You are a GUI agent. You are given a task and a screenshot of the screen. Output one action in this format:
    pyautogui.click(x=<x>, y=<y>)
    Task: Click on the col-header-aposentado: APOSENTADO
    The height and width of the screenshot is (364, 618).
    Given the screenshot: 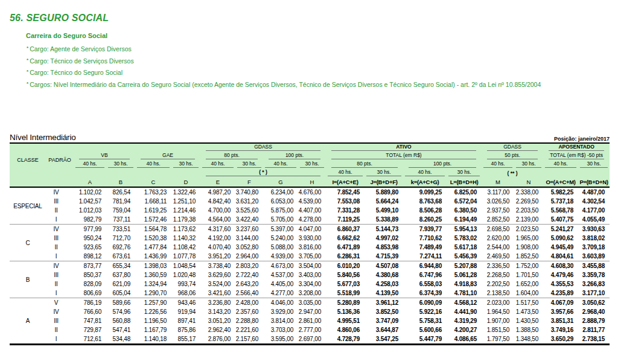 What is the action you would take?
    pyautogui.click(x=576, y=147)
    